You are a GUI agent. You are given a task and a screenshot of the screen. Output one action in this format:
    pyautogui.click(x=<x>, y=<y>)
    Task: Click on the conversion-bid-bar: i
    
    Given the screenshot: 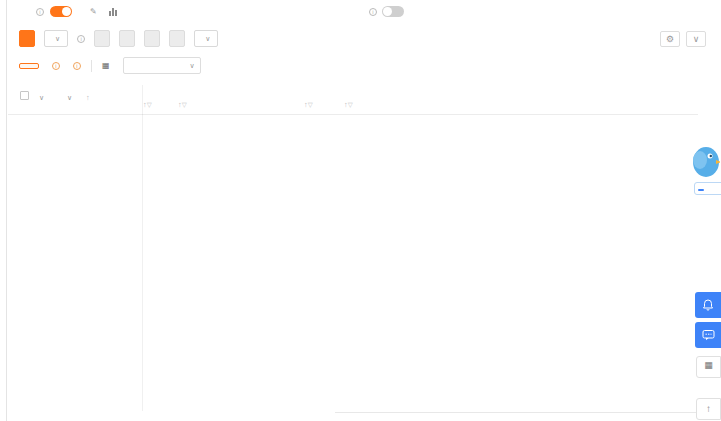 What is the action you would take?
    pyautogui.click(x=386, y=12)
    